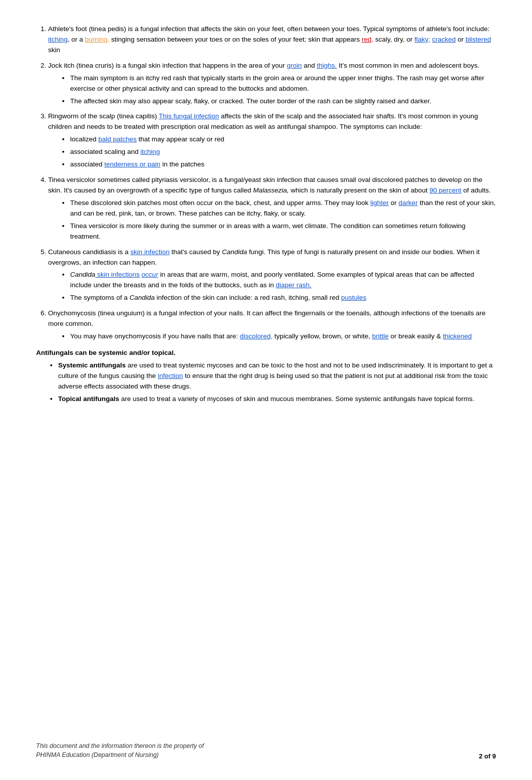  What do you see at coordinates (266, 751) in the screenshot?
I see `footer: This document and the information thereo…` at bounding box center [266, 751].